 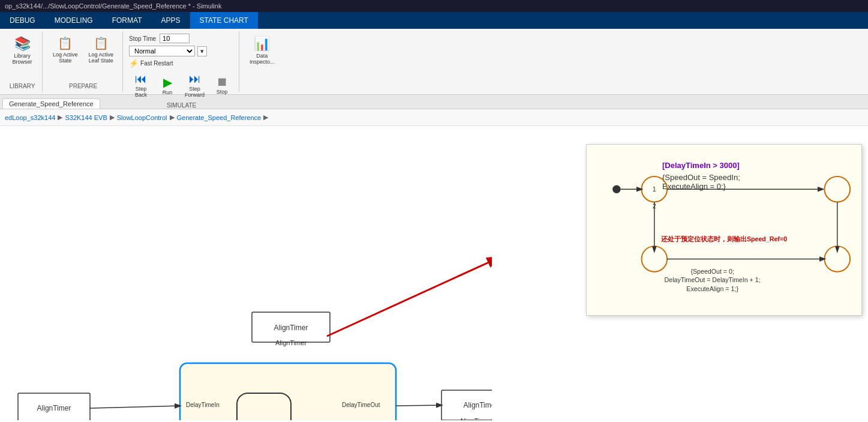 I want to click on log-active-leaf-state-icon: 📋, so click(x=101, y=43).